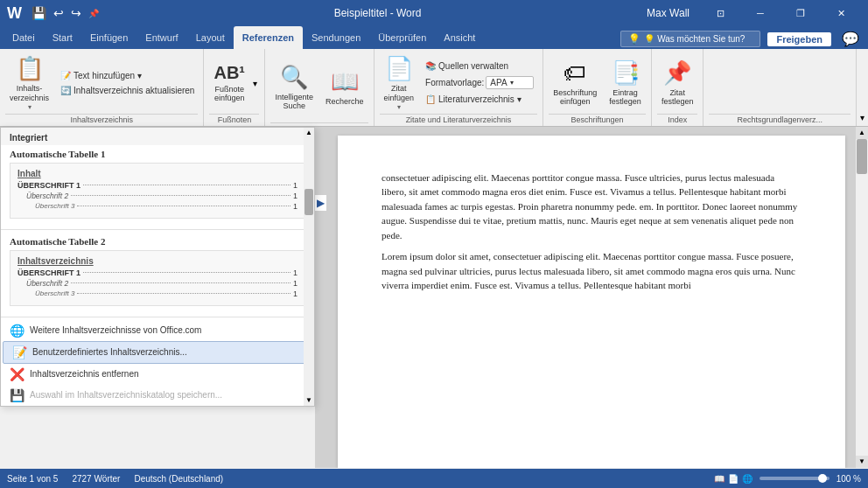 This screenshot has height=488, width=868. I want to click on formatvorlage-value: APA, so click(500, 82).